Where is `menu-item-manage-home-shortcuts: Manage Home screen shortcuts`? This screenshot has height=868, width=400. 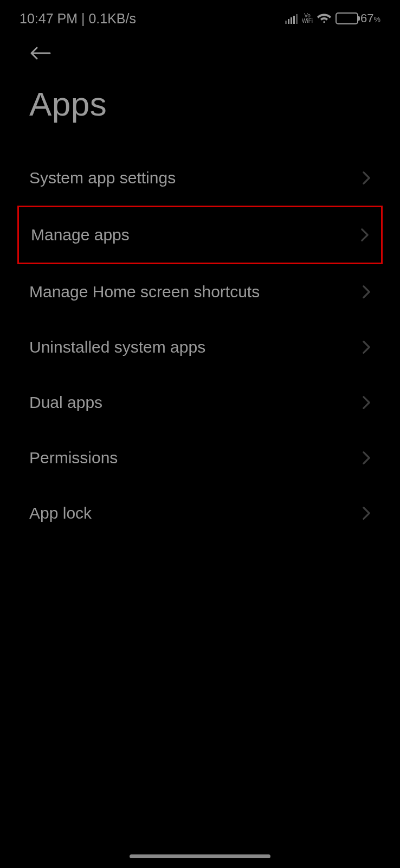 menu-item-manage-home-shortcuts: Manage Home screen shortcuts is located at coordinates (200, 292).